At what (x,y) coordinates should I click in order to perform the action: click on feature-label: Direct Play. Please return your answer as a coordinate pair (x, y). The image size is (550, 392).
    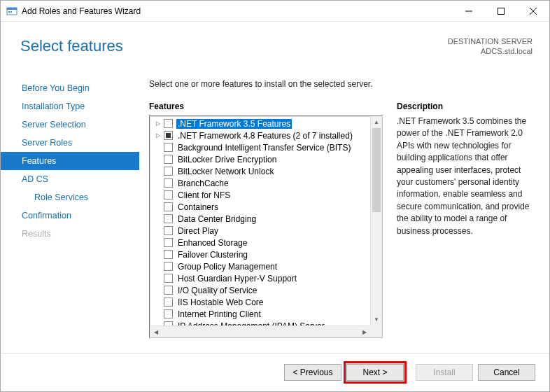
    Looking at the image, I should click on (198, 231).